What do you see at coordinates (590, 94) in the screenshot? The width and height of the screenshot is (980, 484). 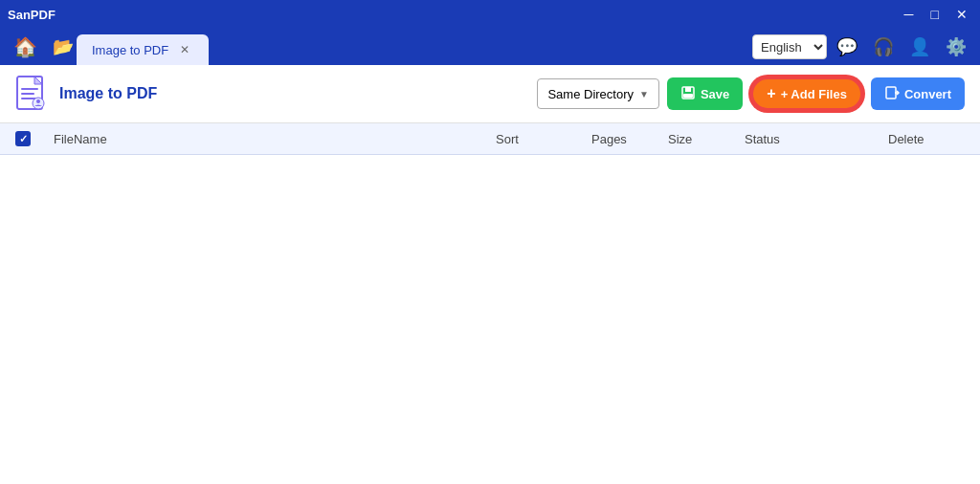 I see `directory-label: Same Directory` at bounding box center [590, 94].